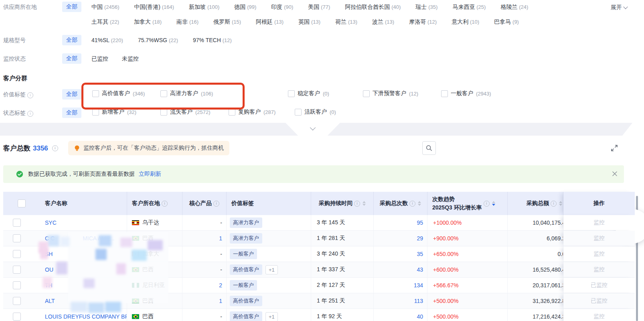 This screenshot has height=321, width=644. What do you see at coordinates (373, 7) in the screenshot?
I see `filter-option: 阿拉伯联合酋长国 (40)` at bounding box center [373, 7].